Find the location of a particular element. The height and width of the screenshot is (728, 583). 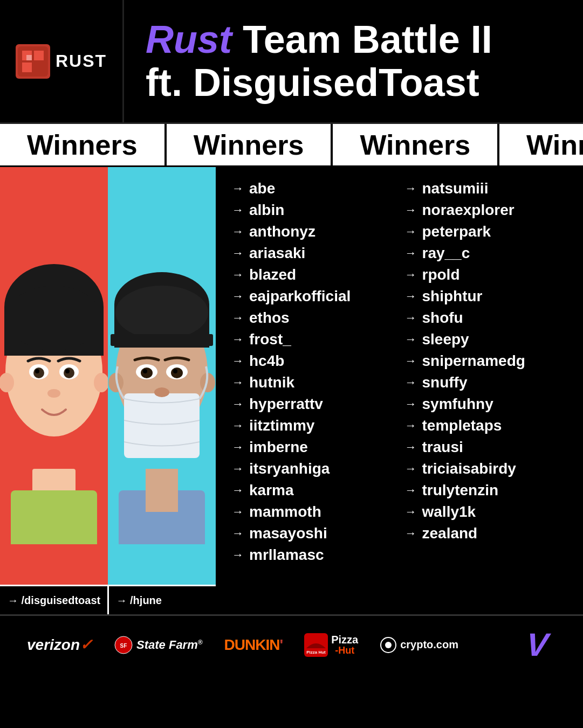

list-item: →hutnik is located at coordinates (313, 383).